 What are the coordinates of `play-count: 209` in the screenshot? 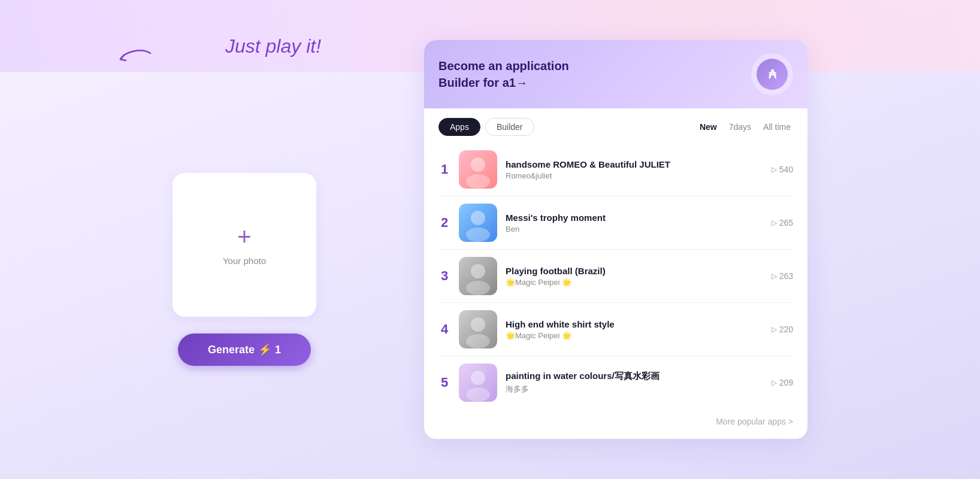 It's located at (786, 383).